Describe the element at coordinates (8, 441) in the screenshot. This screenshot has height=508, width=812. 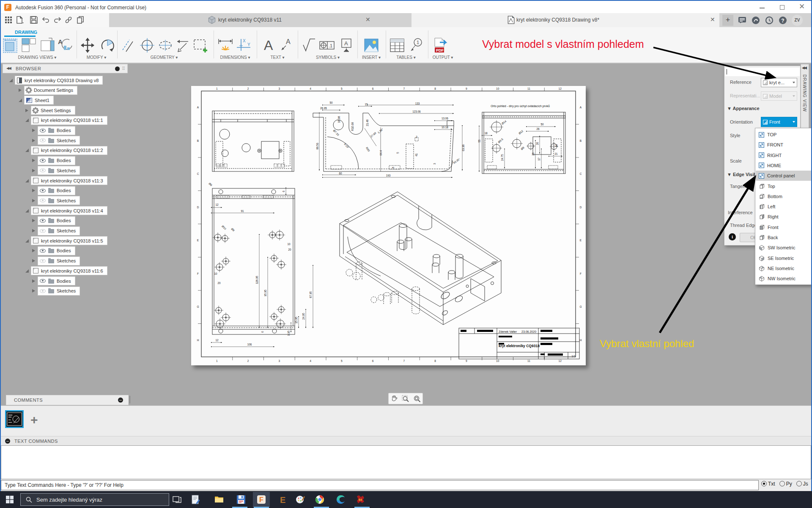
I see `text-commands-minus-icon: –` at that location.